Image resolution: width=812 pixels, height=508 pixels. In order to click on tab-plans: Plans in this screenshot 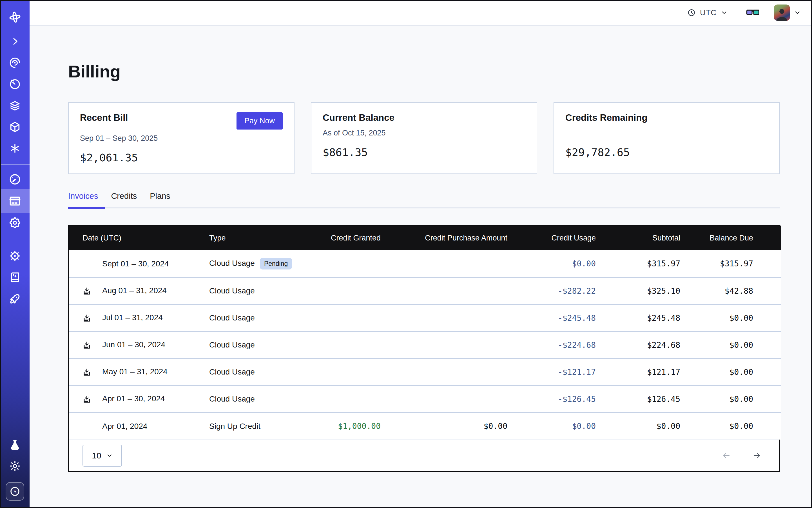, I will do `click(160, 200)`.